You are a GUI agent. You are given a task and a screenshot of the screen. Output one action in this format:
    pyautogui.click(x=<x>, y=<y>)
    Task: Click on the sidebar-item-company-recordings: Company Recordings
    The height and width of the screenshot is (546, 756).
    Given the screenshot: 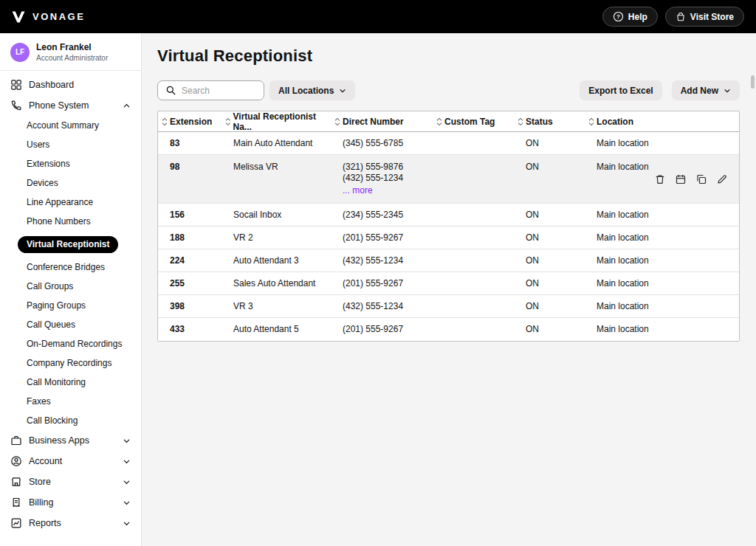 What is the action you would take?
    pyautogui.click(x=71, y=363)
    